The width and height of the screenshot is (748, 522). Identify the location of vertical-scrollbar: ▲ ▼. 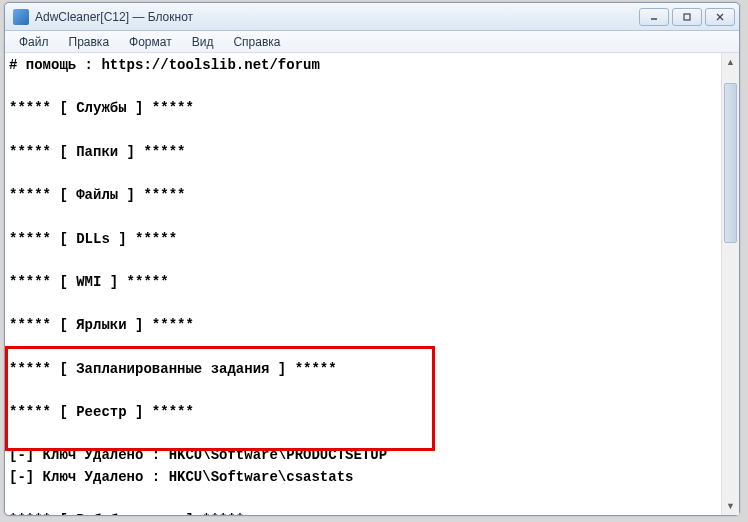
(730, 284).